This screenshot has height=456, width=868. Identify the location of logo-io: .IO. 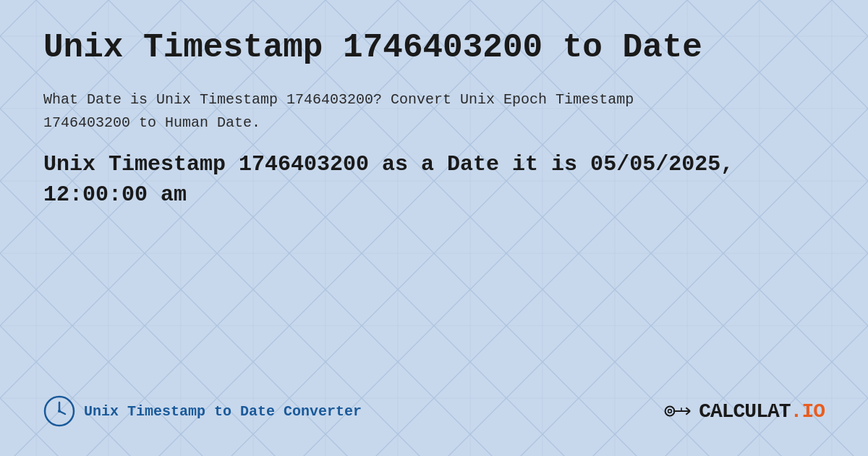
(807, 411).